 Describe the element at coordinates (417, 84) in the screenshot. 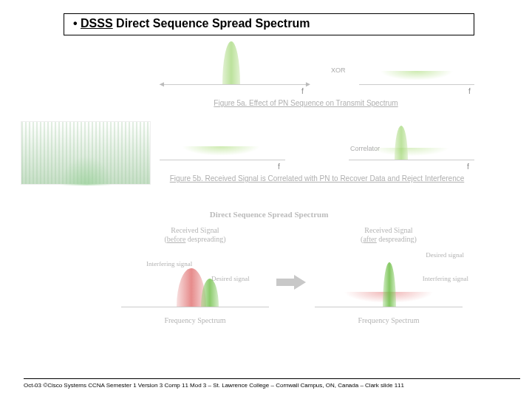

I see `axis-5a-right` at that location.